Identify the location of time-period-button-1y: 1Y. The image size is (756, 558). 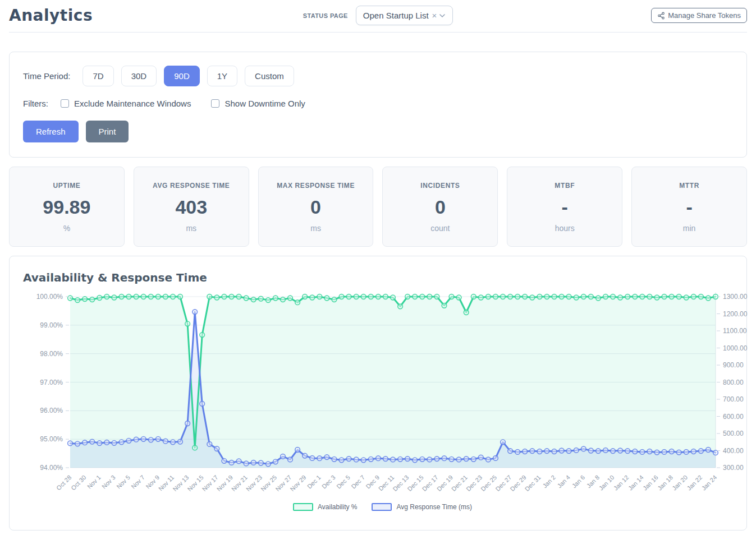
(222, 76).